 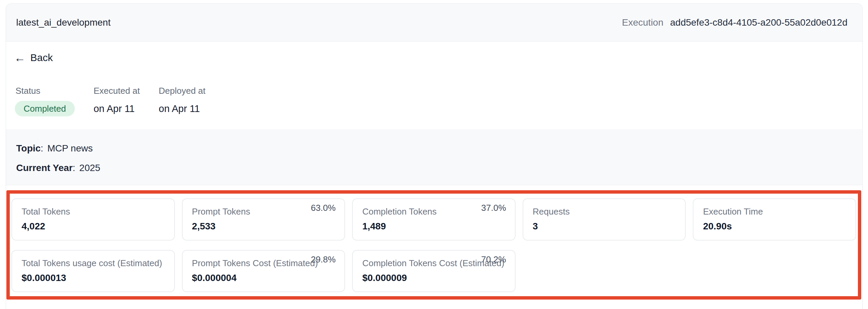 I want to click on input-row-topic: Topic:MCP news, so click(x=434, y=148).